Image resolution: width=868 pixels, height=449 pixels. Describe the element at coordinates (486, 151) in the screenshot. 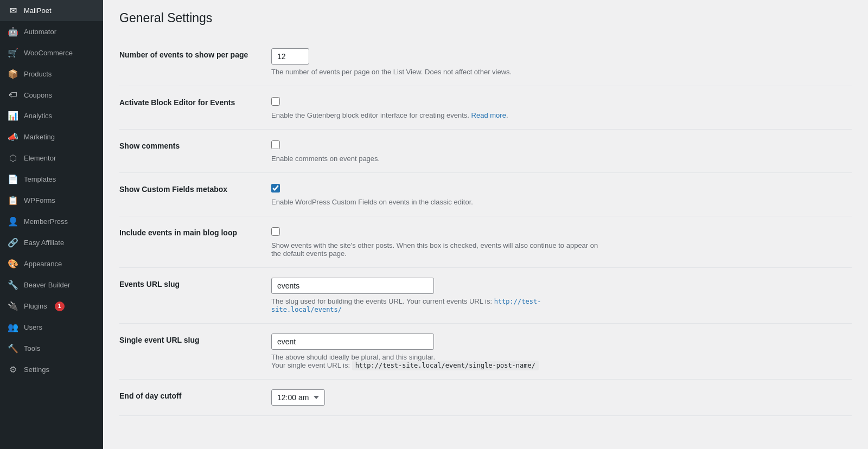

I see `setting-row-show-comments: Show commentsEnable comments on event pa…` at that location.